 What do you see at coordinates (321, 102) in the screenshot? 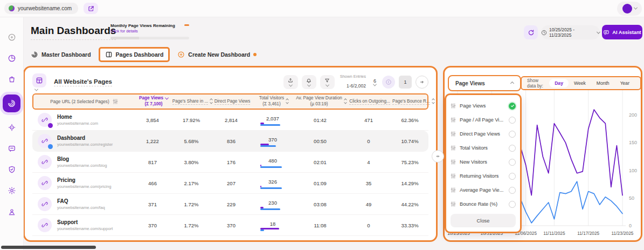
I see `column-avg-duration: Av. Page View Duration(µ 03:19)` at bounding box center [321, 102].